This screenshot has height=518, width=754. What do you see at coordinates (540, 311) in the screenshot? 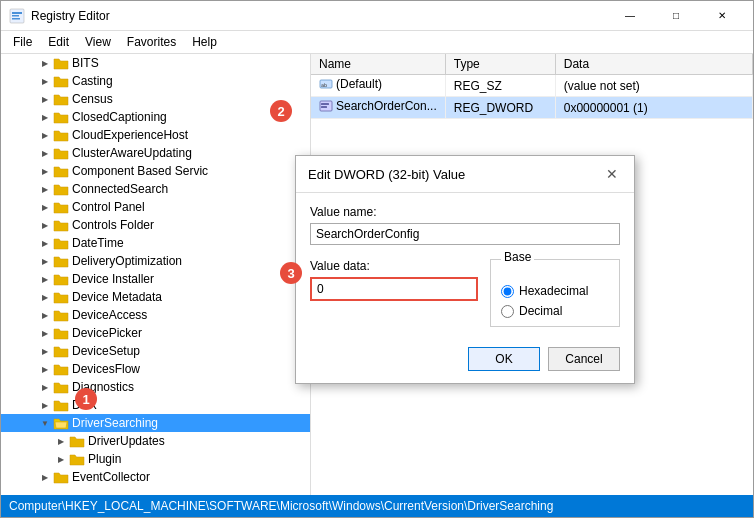
I see `radio-dec-text: Decimal` at bounding box center [540, 311].